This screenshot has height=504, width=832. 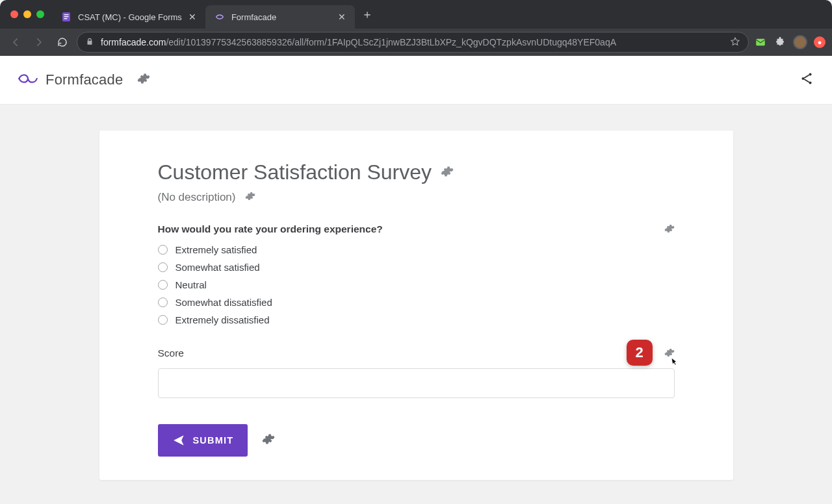 I want to click on option-somewhat-satisfied: Somewhat satisfied, so click(x=416, y=268).